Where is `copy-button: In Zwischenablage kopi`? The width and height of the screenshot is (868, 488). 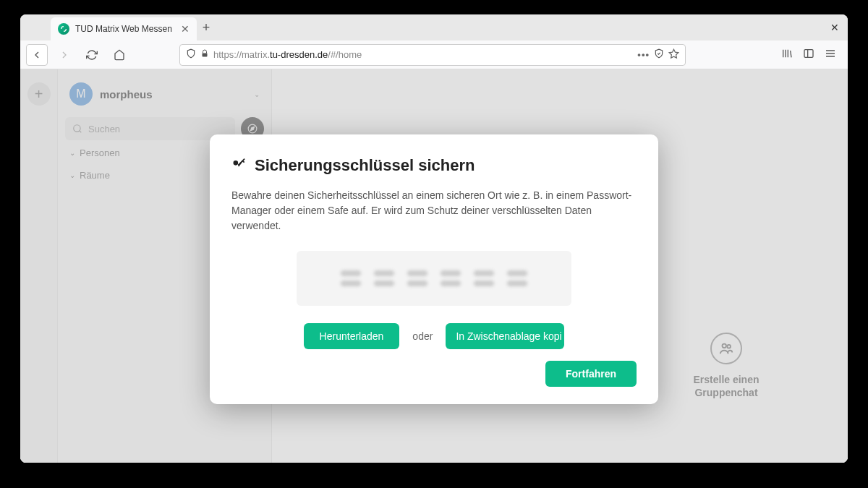
copy-button: In Zwischenablage kopi is located at coordinates (505, 336).